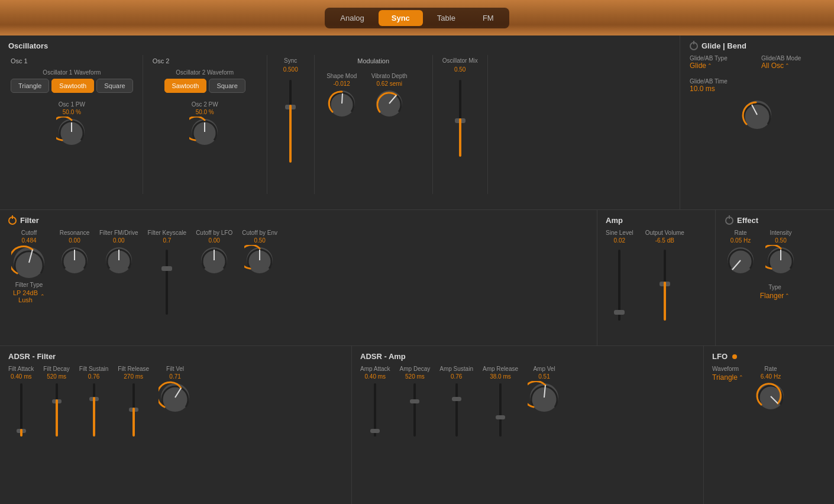 This screenshot has height=504, width=834. I want to click on glide-type-label: Glide/AB Type, so click(722, 58).